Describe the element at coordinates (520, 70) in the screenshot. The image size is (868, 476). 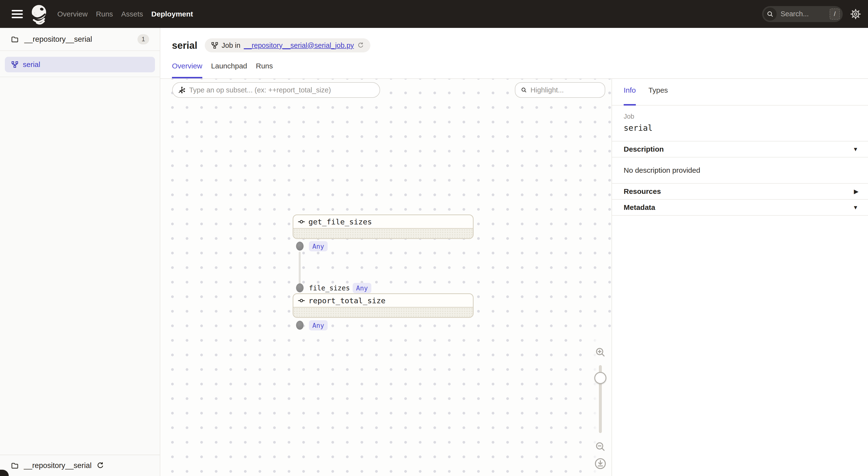
I see `job-tabs: Overview Launchpad Runs` at that location.